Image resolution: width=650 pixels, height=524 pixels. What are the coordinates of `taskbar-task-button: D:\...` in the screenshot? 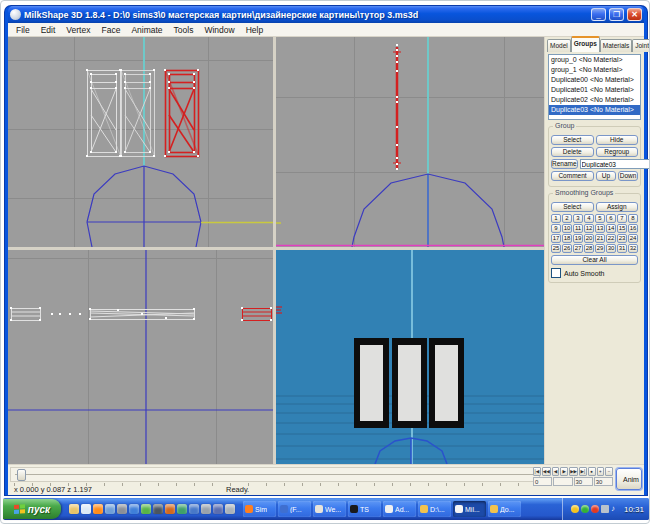 It's located at (434, 509).